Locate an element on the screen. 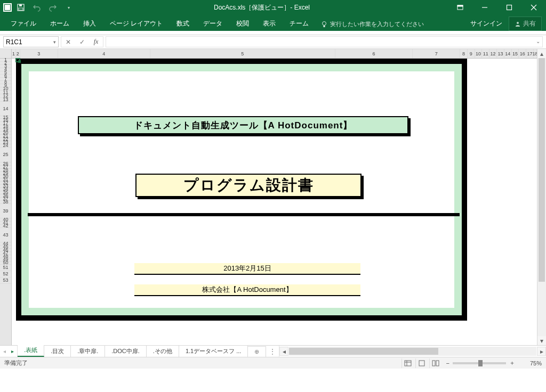 The image size is (546, 392). vertical-scrollbar: ▴ ▾ is located at coordinates (542, 197).